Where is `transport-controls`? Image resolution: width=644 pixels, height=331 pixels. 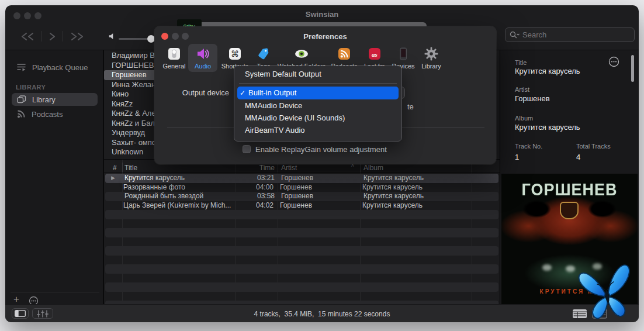 transport-controls is located at coordinates (53, 36).